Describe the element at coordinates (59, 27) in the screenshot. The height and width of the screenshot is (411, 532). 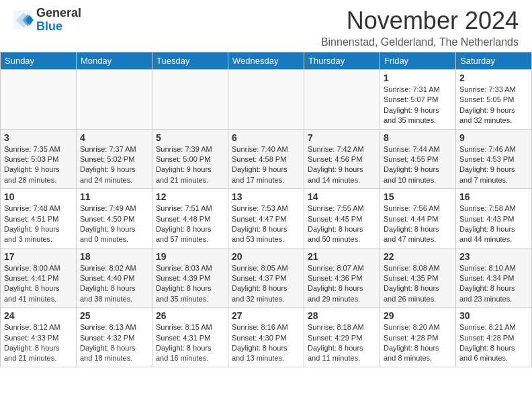
I see `logo-blue: Blue` at that location.